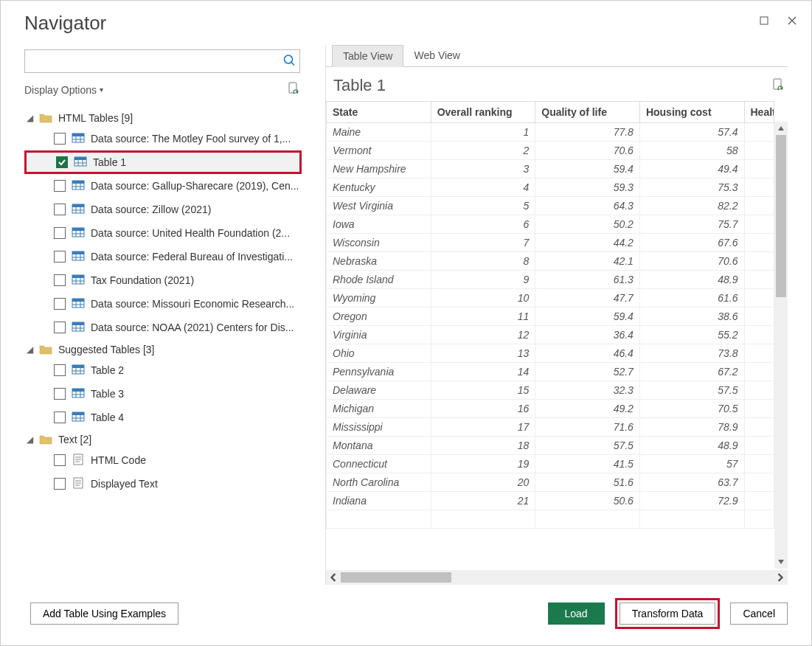 This screenshot has height=646, width=812. I want to click on tree-item: Tax Foundation (2021), so click(163, 280).